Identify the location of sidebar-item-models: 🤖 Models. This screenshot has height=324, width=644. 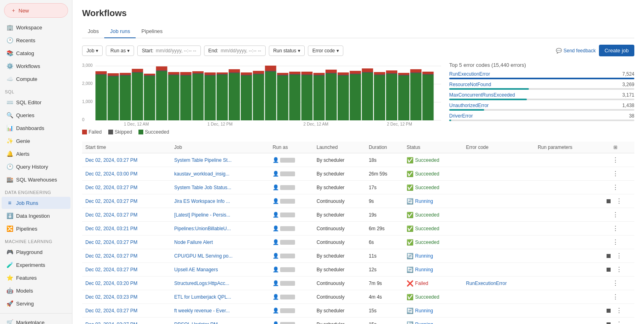
(36, 291).